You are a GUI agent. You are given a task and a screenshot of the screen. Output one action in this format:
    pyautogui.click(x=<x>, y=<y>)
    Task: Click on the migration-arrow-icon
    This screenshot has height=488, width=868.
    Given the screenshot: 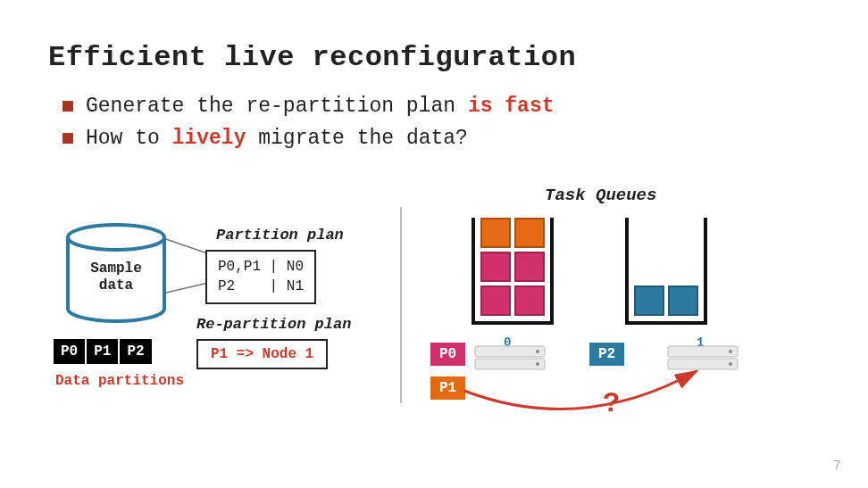 What is the action you would take?
    pyautogui.click(x=598, y=395)
    